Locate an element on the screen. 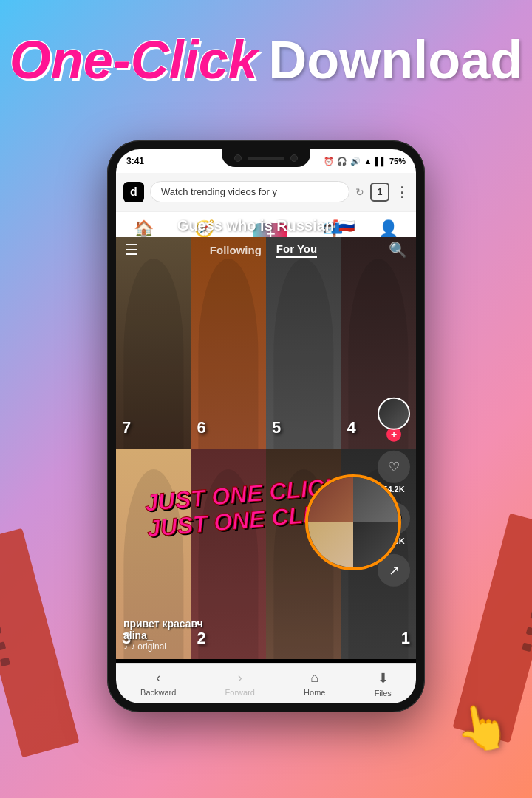 This screenshot has width=532, height=798. status-left: 3:41 is located at coordinates (135, 161).